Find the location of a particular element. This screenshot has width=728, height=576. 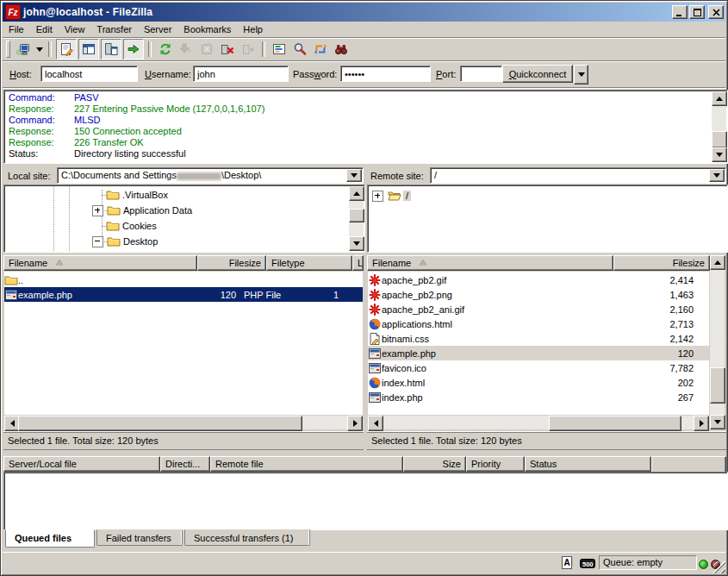

quickconnect-bar: Host: Username: Password: Port: Quickcon… is located at coordinates (364, 74).